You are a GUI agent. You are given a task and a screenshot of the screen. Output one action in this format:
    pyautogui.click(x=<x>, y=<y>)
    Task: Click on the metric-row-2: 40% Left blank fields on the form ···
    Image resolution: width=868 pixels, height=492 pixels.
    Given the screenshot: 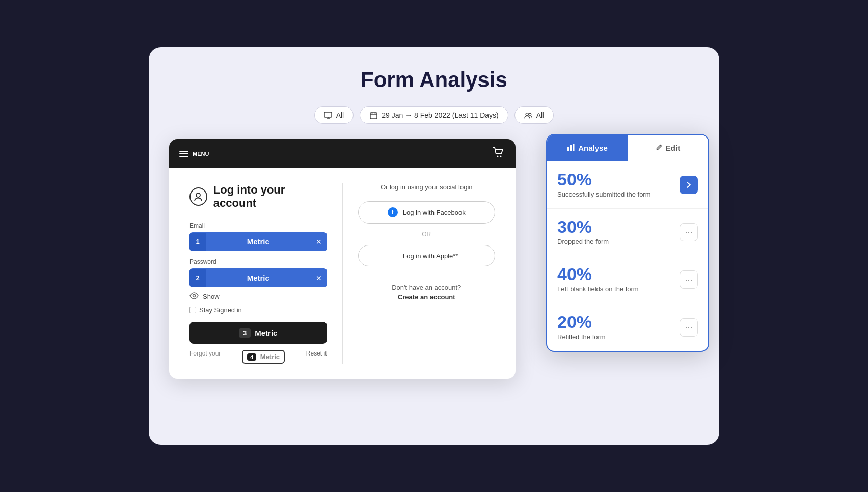 What is the action you would take?
    pyautogui.click(x=628, y=280)
    